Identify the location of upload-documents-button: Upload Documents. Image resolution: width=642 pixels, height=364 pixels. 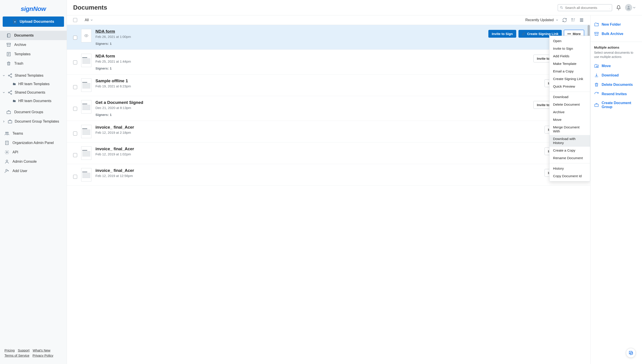
(34, 22).